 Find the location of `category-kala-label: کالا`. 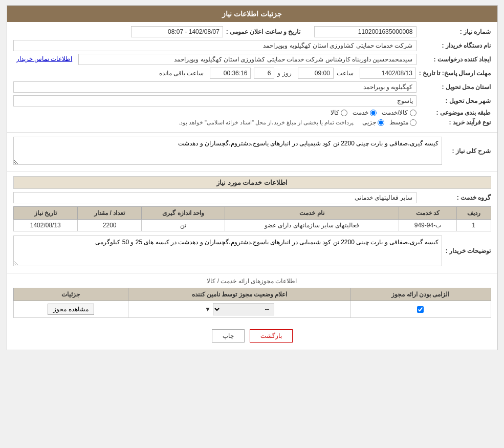

category-kala-label: کالا is located at coordinates (335, 113).